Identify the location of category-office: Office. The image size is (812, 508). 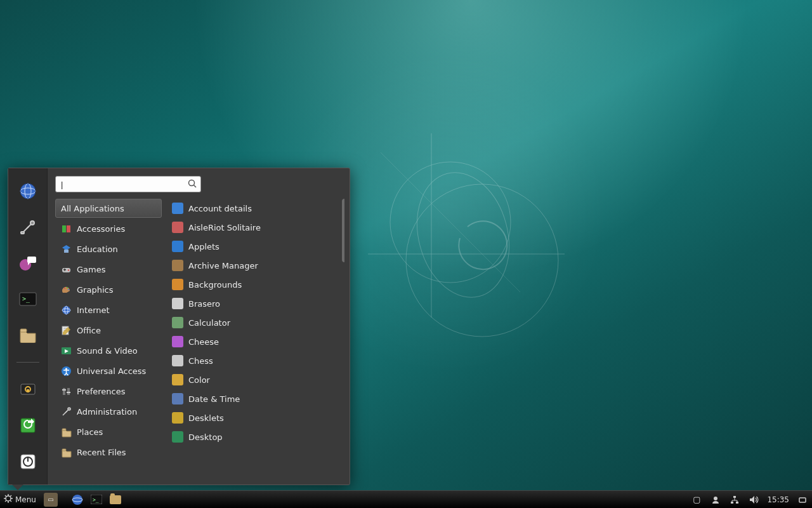
(108, 330).